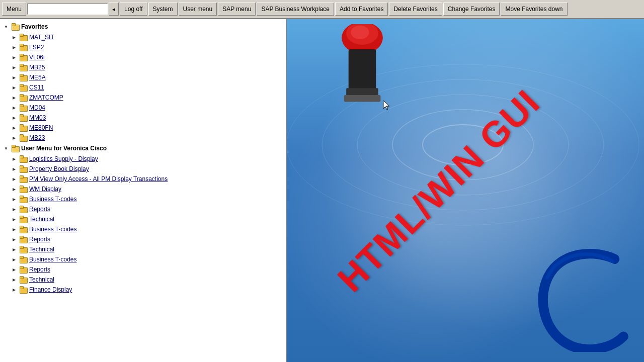 Image resolution: width=644 pixels, height=362 pixels. I want to click on list-item: PM View Only Access - All PM Display Tra…, so click(143, 179).